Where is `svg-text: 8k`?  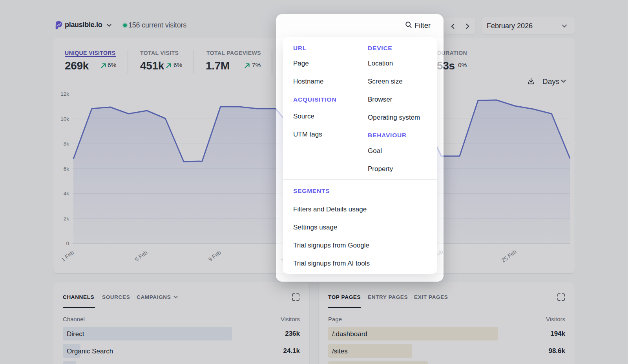 svg-text: 8k is located at coordinates (67, 144).